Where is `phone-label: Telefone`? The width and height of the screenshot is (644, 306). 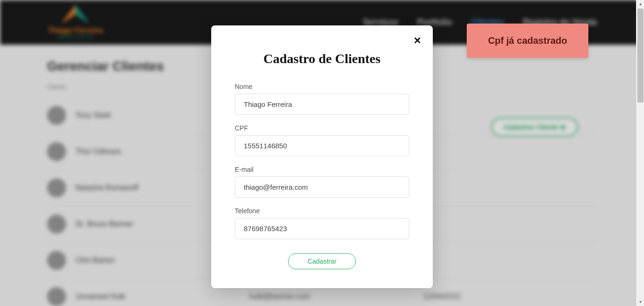
phone-label: Telefone is located at coordinates (322, 211).